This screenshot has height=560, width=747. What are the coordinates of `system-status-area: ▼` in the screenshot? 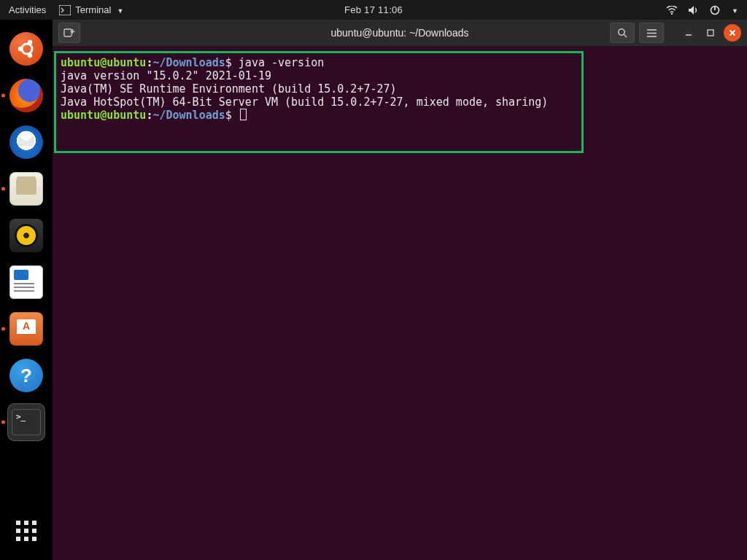 It's located at (706, 10).